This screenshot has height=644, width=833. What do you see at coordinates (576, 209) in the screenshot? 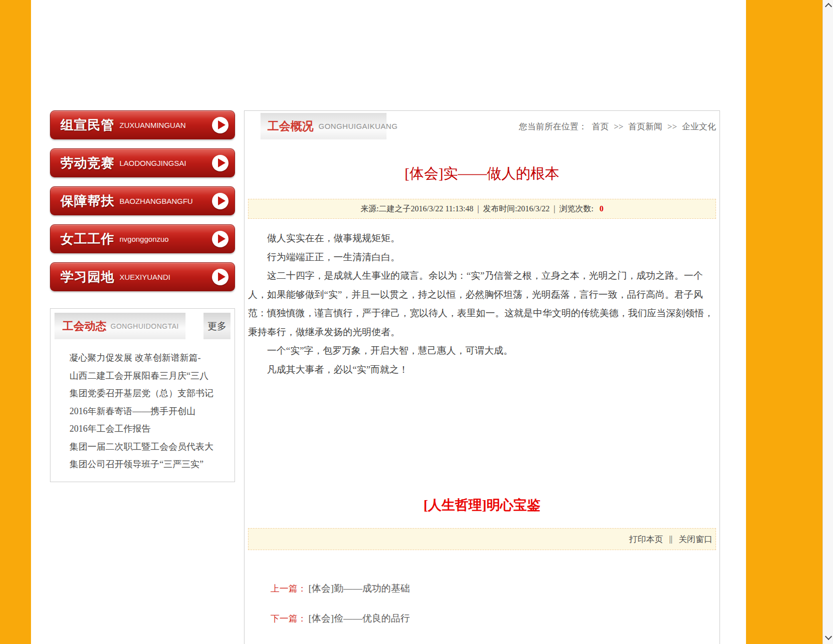
I see `meta-views-label: 浏览次数:` at bounding box center [576, 209].